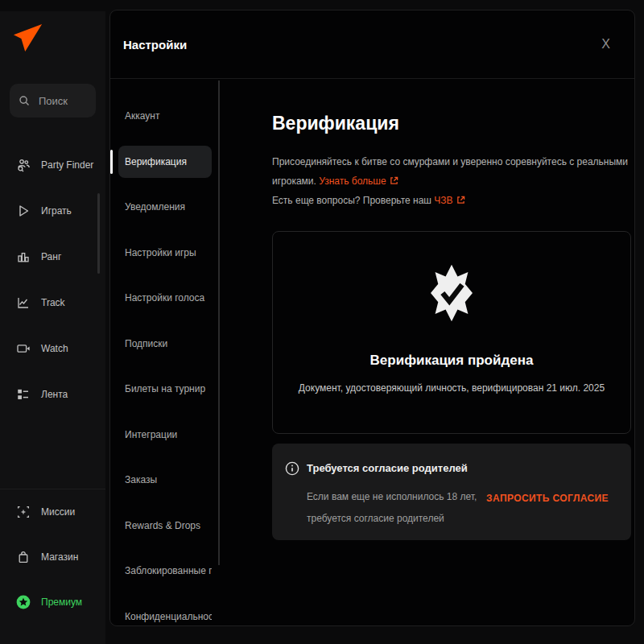  Describe the element at coordinates (53, 348) in the screenshot. I see `sidebar-item-watch: Watch` at that location.